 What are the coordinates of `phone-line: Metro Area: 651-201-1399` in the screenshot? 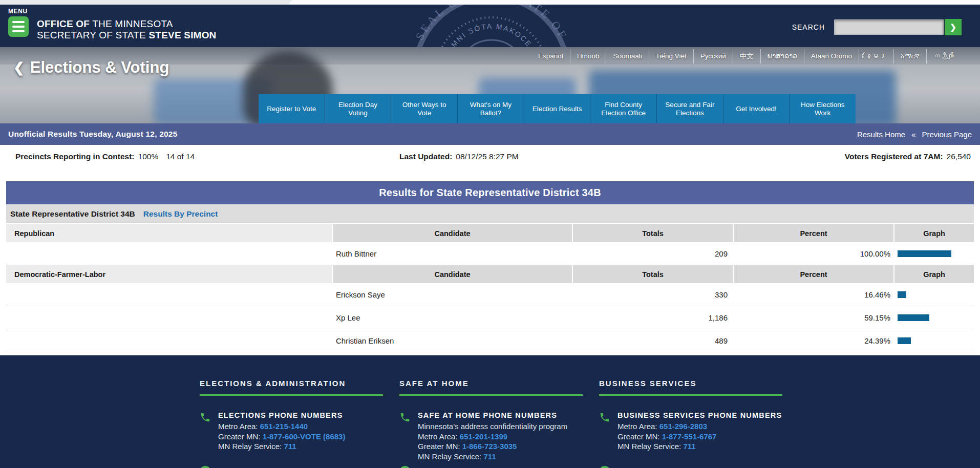 It's located at (493, 437).